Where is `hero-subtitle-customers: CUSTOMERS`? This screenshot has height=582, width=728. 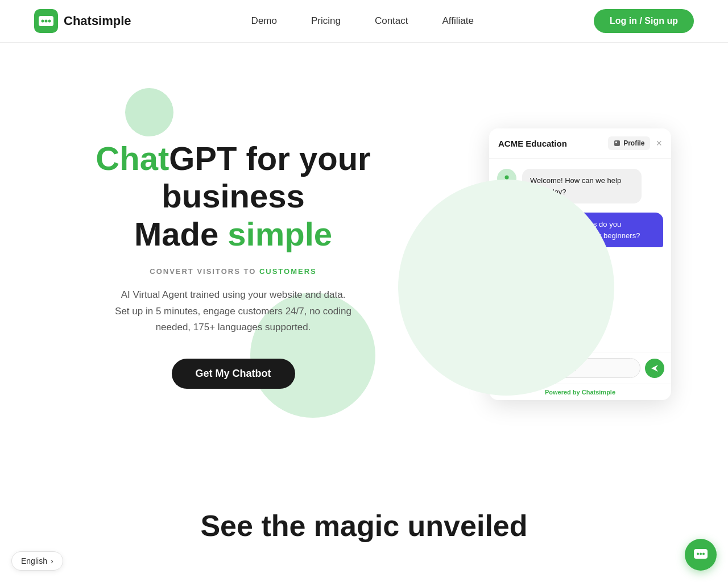 hero-subtitle-customers: CUSTOMERS is located at coordinates (288, 272).